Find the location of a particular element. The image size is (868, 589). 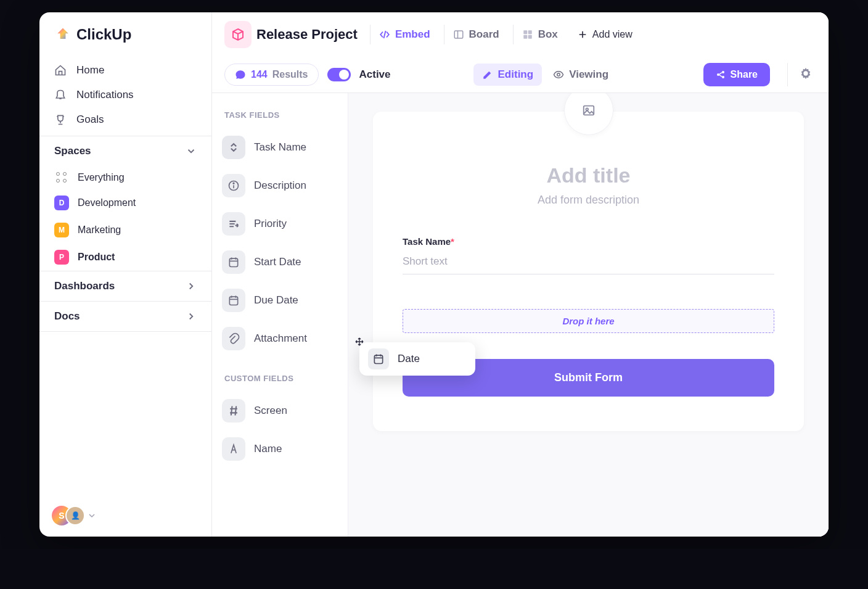

info-icon is located at coordinates (234, 186).